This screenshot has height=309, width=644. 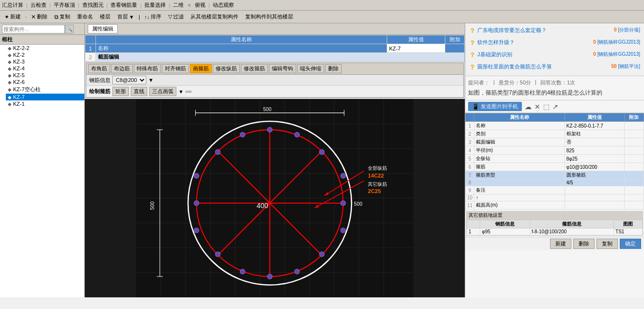 What do you see at coordinates (122, 69) in the screenshot?
I see `btn-side-rebar: 布边筋` at bounding box center [122, 69].